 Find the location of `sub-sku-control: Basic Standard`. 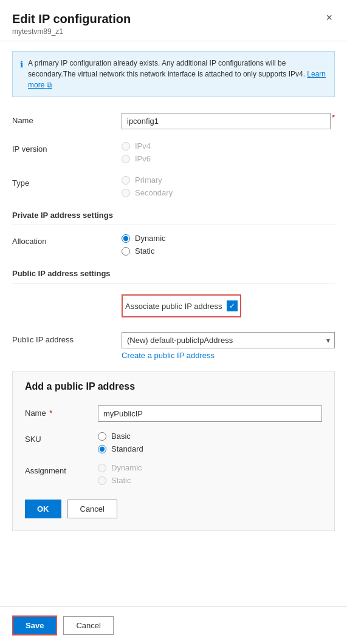

sub-sku-control: Basic Standard is located at coordinates (210, 442).